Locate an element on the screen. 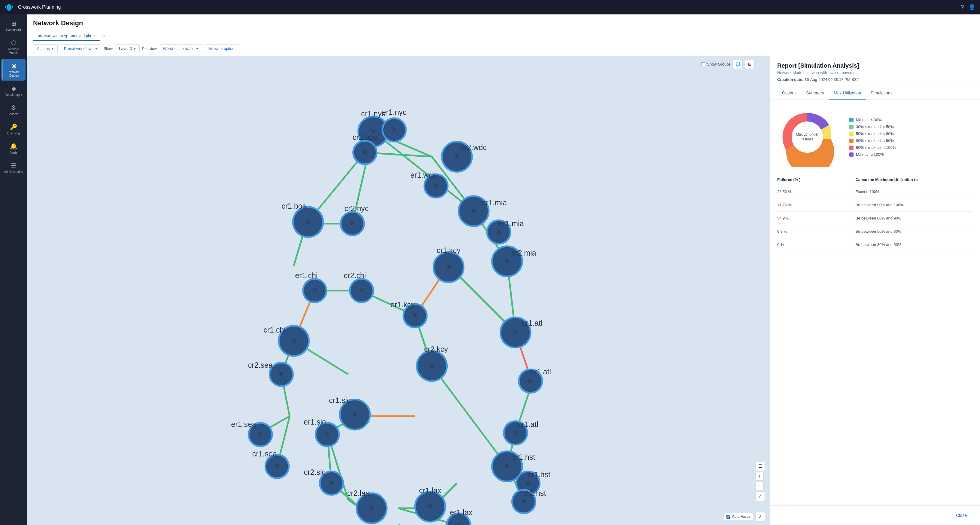  node-name: cr1.bos is located at coordinates (294, 206).